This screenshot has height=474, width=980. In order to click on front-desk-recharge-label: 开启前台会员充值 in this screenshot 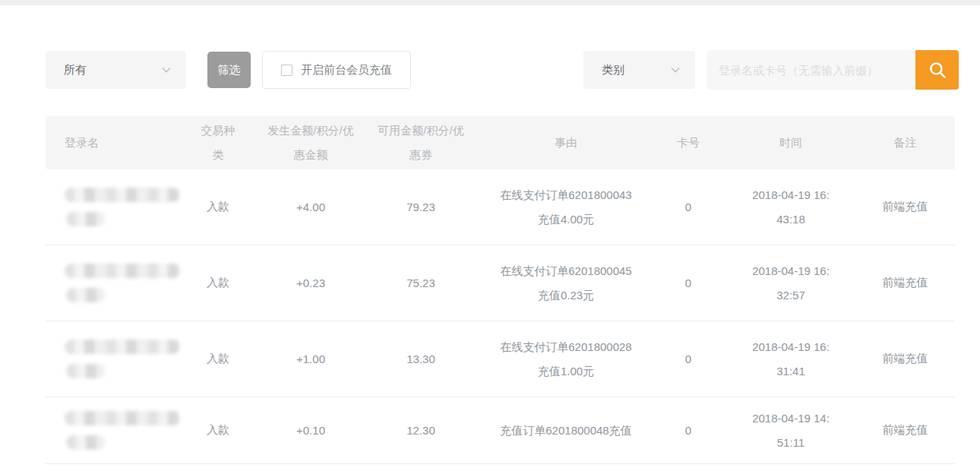, I will do `click(346, 70)`.